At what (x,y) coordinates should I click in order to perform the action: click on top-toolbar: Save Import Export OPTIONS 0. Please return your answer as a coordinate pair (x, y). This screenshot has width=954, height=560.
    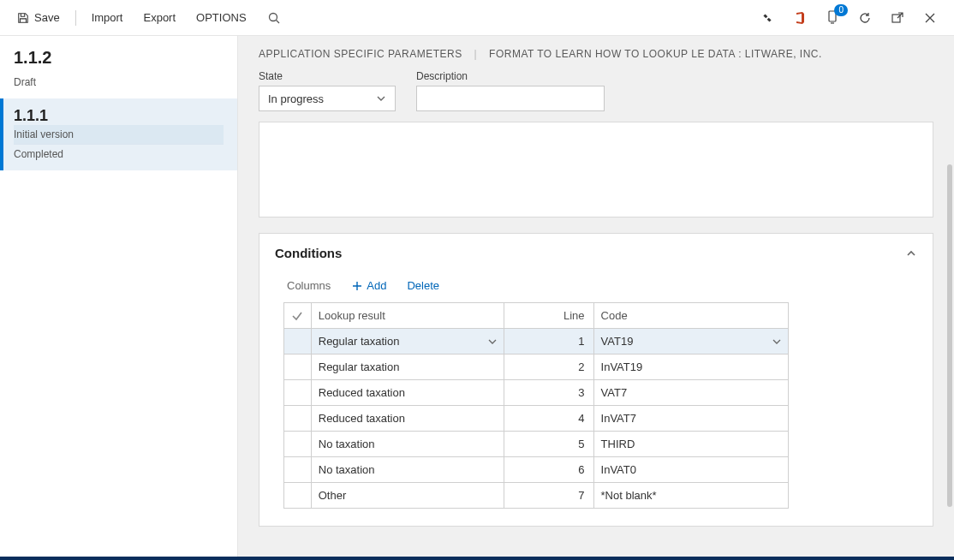
    Looking at the image, I should click on (477, 18).